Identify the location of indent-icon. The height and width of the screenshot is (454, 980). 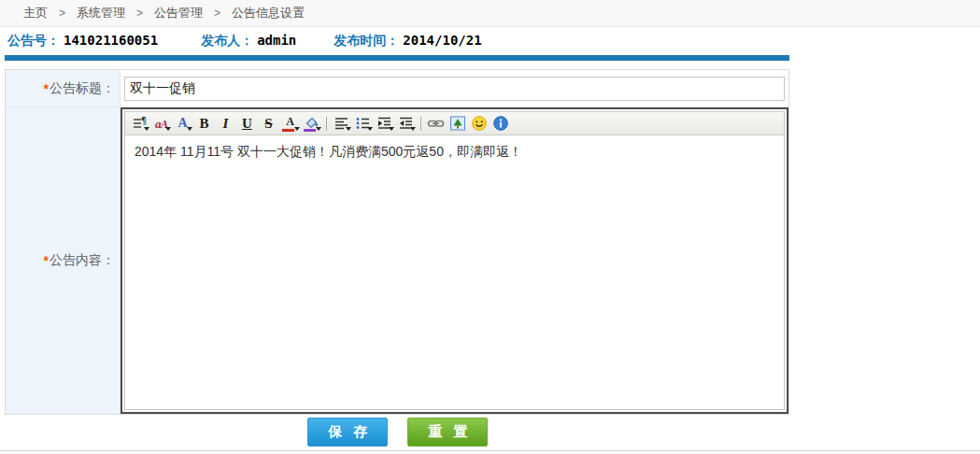
(385, 123).